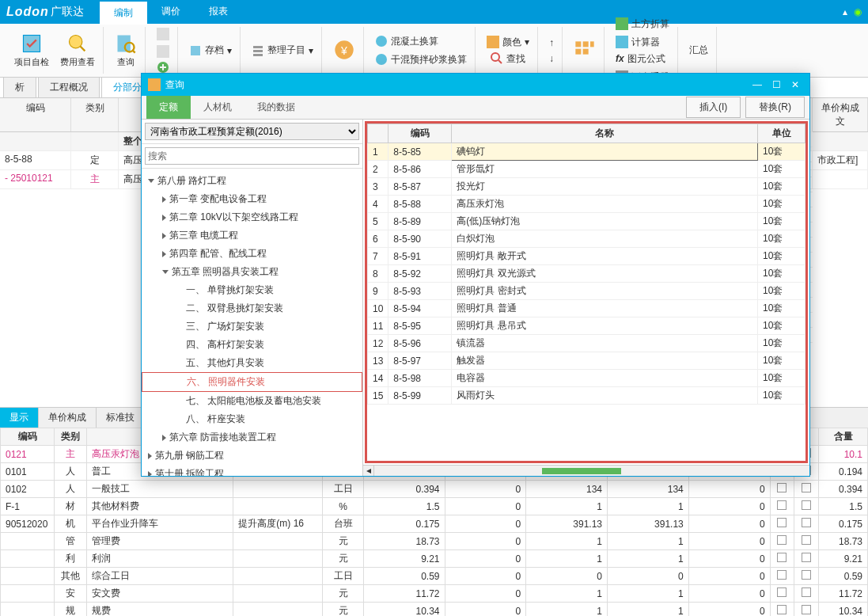 The image size is (868, 616). What do you see at coordinates (845, 12) in the screenshot?
I see `chevron-up-icon: ▴` at bounding box center [845, 12].